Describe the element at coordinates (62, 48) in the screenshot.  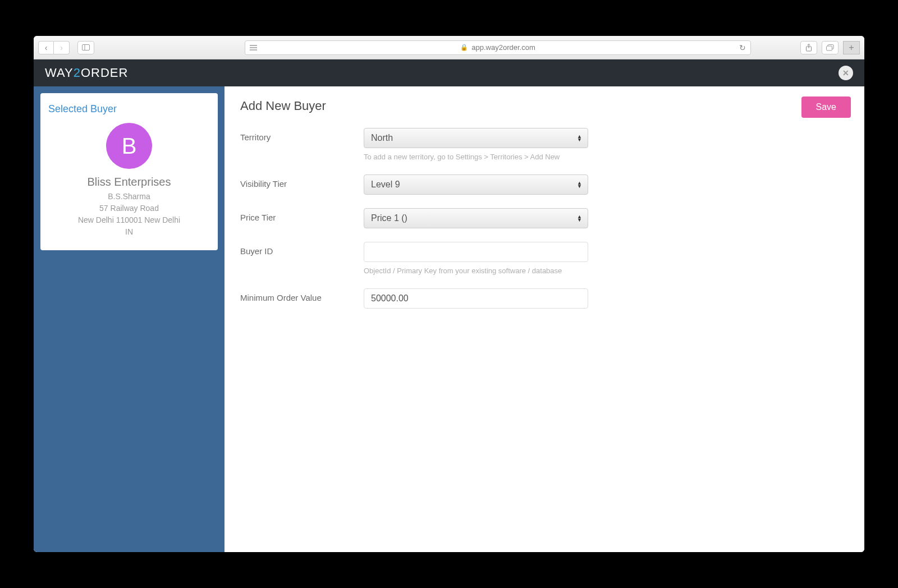
I see `forward-button: ›` at that location.